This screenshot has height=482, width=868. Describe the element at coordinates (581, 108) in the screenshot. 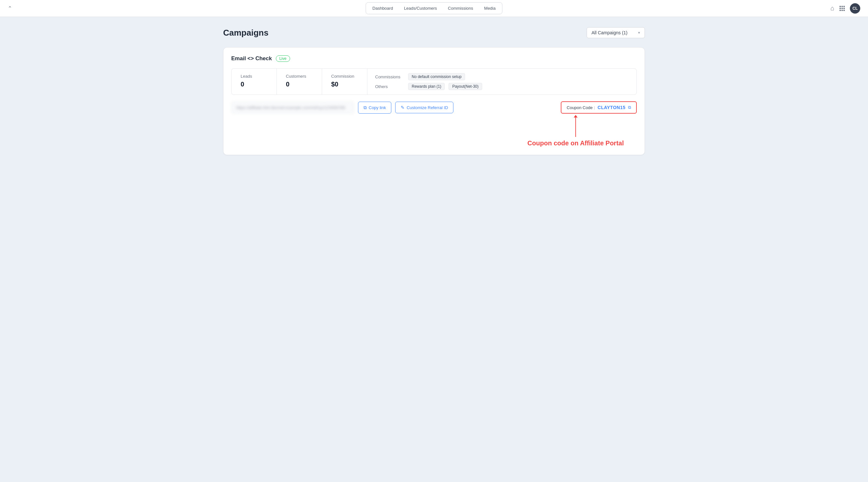

I see `coupon-label: Coupon Code :` at that location.